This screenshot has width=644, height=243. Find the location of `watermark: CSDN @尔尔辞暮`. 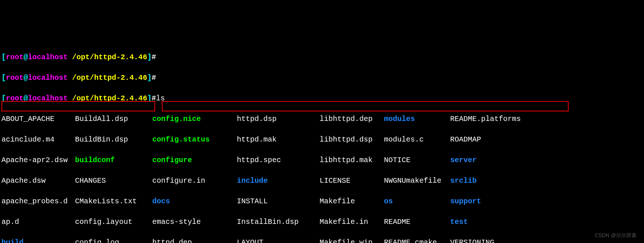

watermark: CSDN @尔尔辞暮 is located at coordinates (616, 236).